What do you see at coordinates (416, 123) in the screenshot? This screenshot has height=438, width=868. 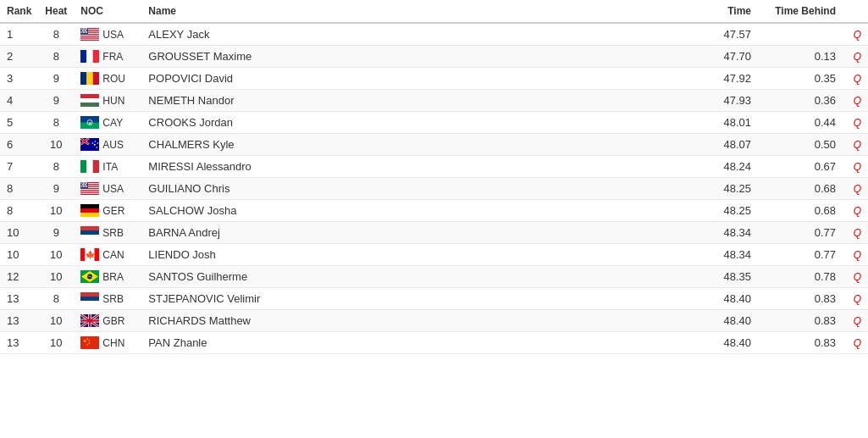 I see `athlete-name: CROOKS Jordan` at bounding box center [416, 123].